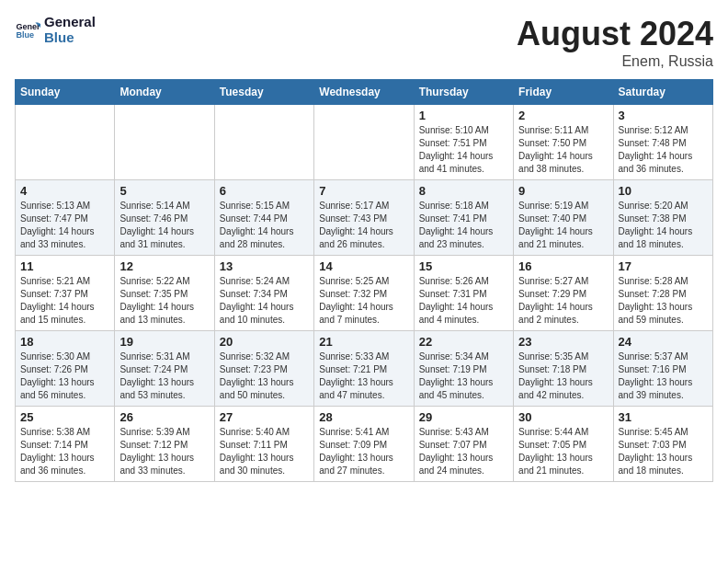  What do you see at coordinates (164, 267) in the screenshot?
I see `day-number: 12` at bounding box center [164, 267].